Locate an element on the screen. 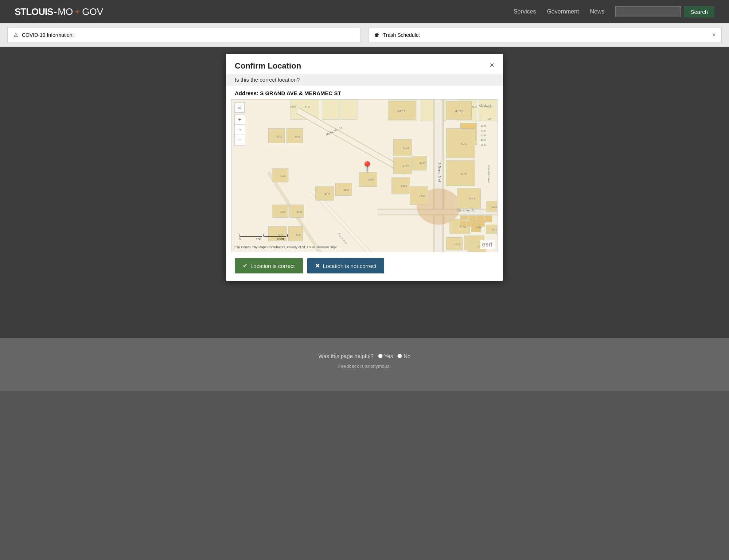  svg-text: 3652 is located at coordinates (279, 136).